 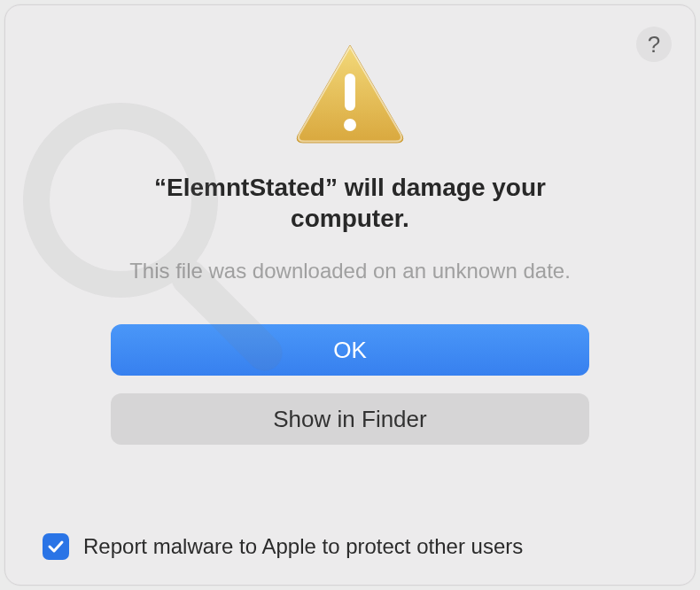 What do you see at coordinates (246, 188) in the screenshot?
I see `headline-app-name: ElemntStated` at bounding box center [246, 188].